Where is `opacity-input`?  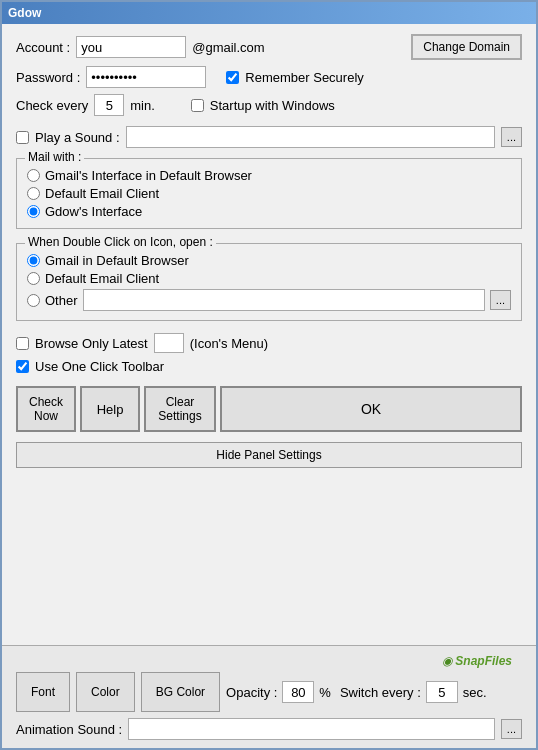
opacity-input is located at coordinates (298, 692).